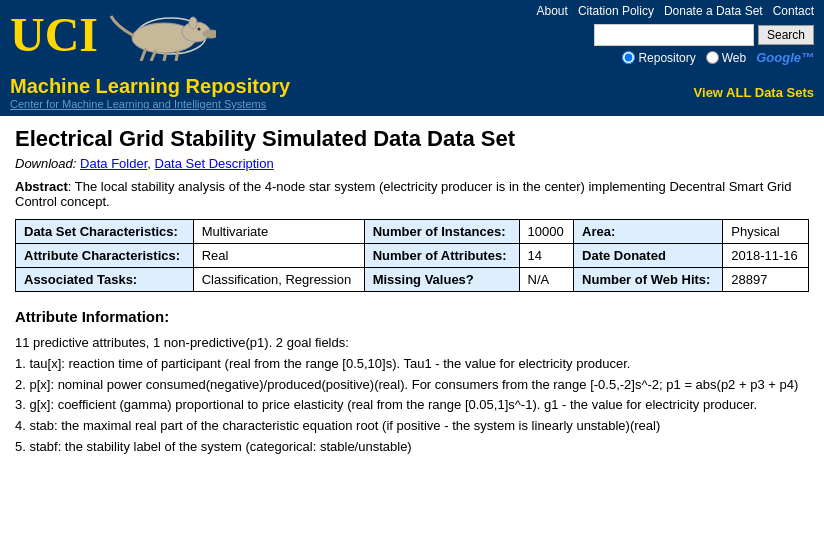  What do you see at coordinates (114, 164) in the screenshot?
I see `data-folder-link: Data Folder` at bounding box center [114, 164].